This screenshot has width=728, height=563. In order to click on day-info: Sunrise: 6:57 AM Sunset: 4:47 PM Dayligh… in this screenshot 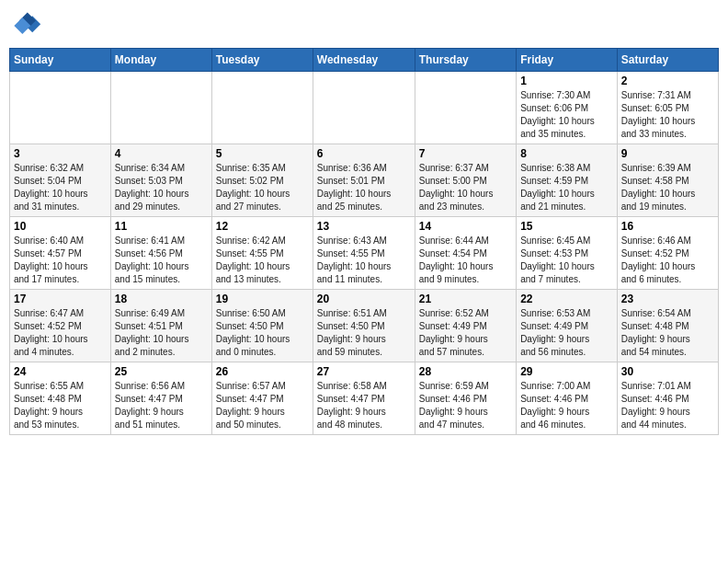, I will do `click(263, 406)`.